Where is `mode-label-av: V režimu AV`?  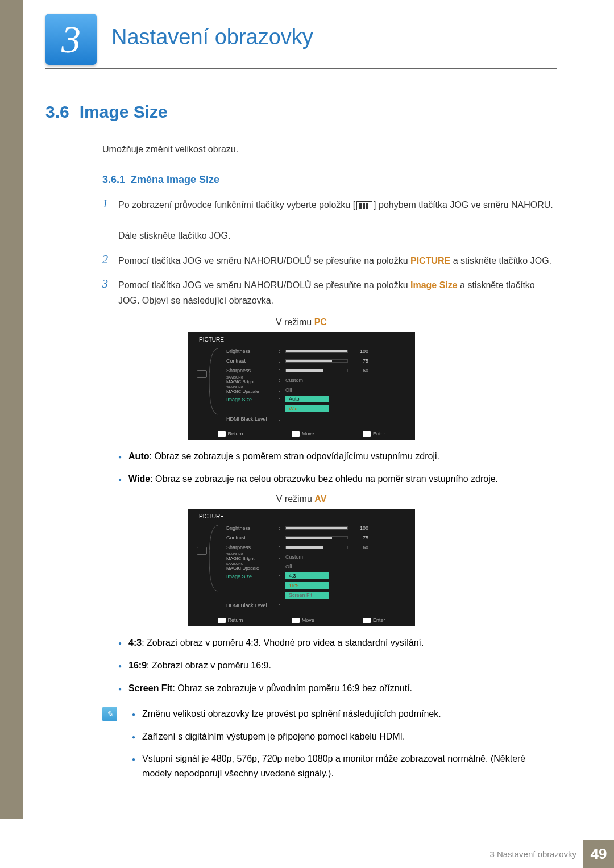
mode-label-av: V režimu AV is located at coordinates (301, 499).